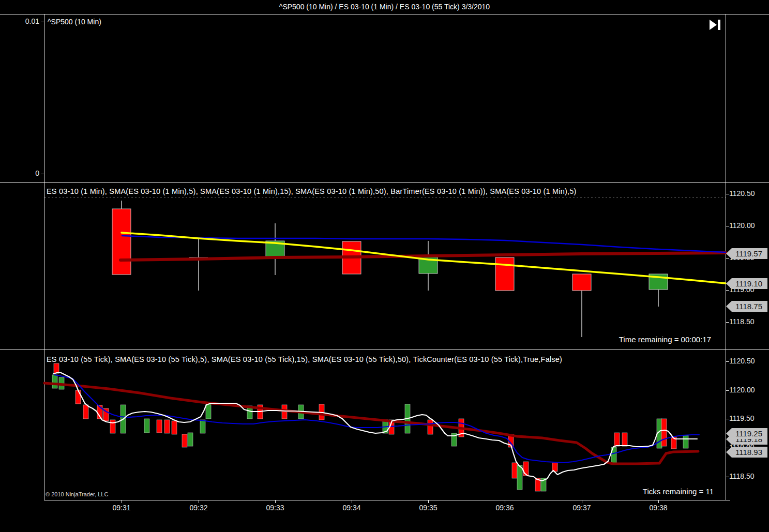 The width and height of the screenshot is (769, 532). What do you see at coordinates (424, 244) in the screenshot?
I see `sma-line-sma15` at bounding box center [424, 244].